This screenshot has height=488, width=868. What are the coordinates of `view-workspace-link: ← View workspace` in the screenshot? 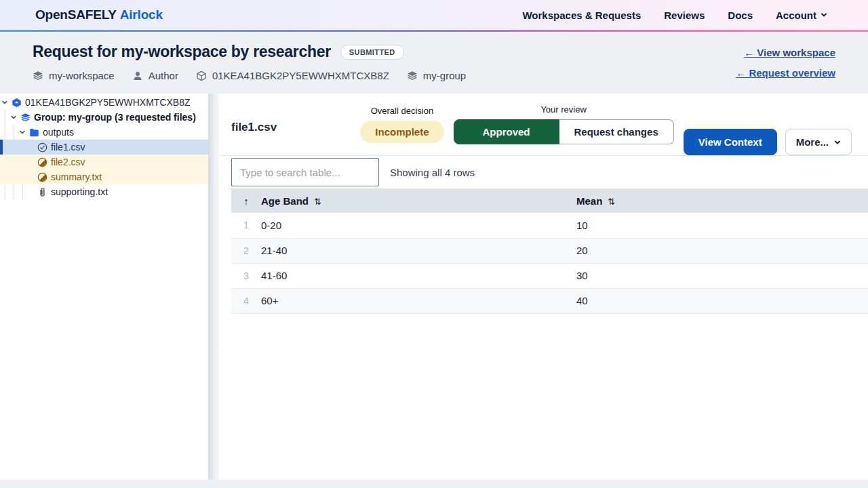 It's located at (789, 53).